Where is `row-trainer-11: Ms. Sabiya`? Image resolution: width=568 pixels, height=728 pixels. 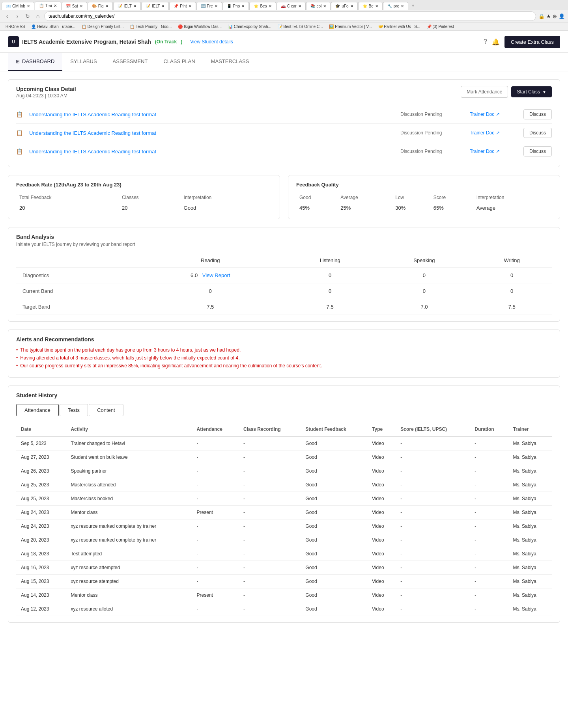
row-trainer-11: Ms. Sabiya is located at coordinates (530, 595).